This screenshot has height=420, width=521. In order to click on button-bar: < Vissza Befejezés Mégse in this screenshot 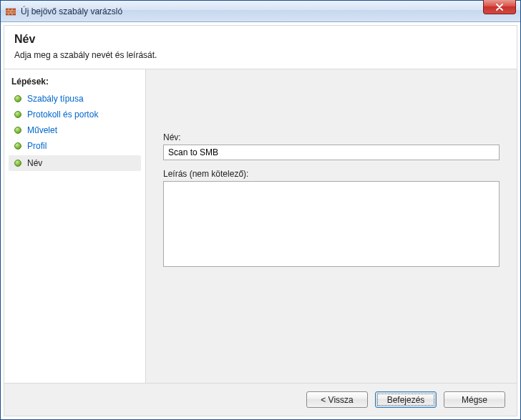, I will do `click(260, 399)`.